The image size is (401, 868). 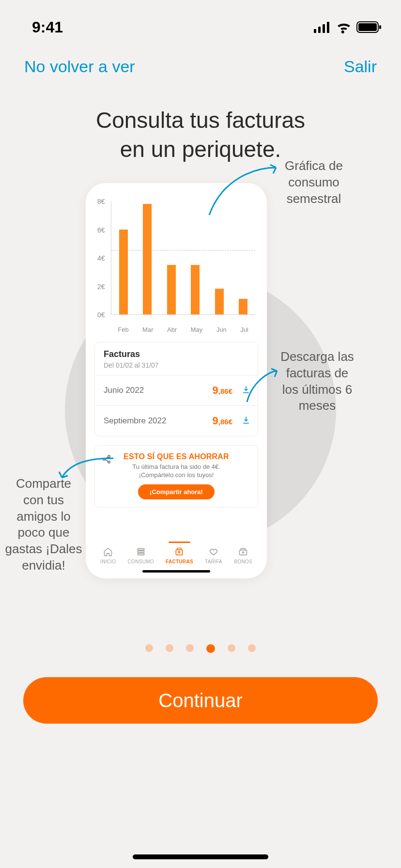 I want to click on tab-facturas: FACTURAS, so click(x=179, y=555).